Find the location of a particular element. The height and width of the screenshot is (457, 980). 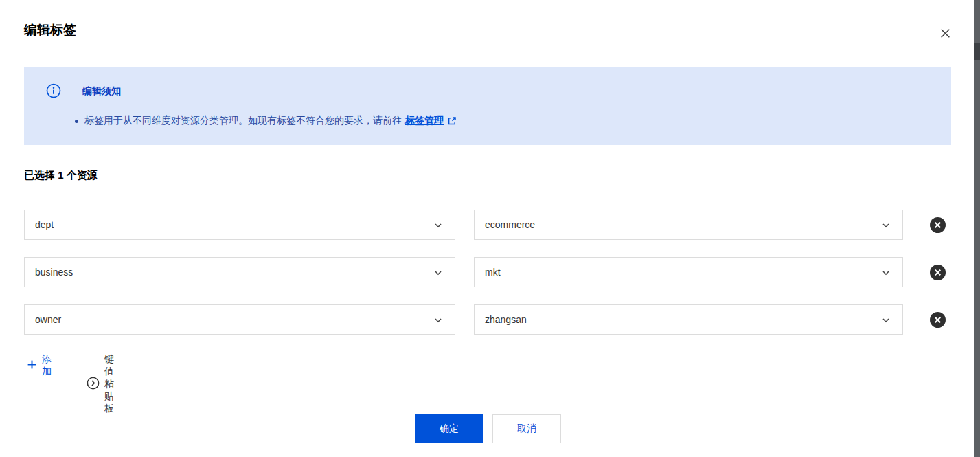

scrollbar-thumb is located at coordinates (977, 52).